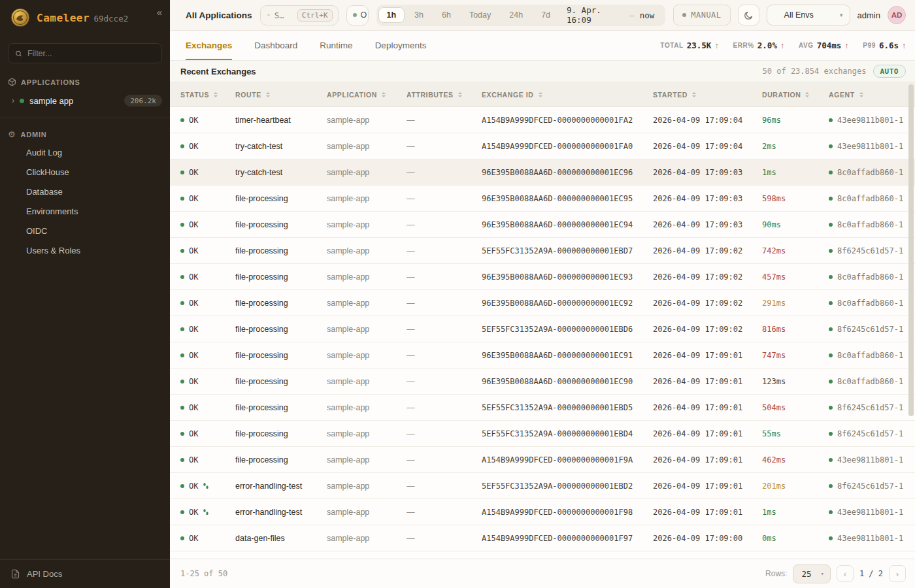 The image size is (915, 588). Describe the element at coordinates (336, 46) in the screenshot. I see `tab-runtime: Runtime` at that location.